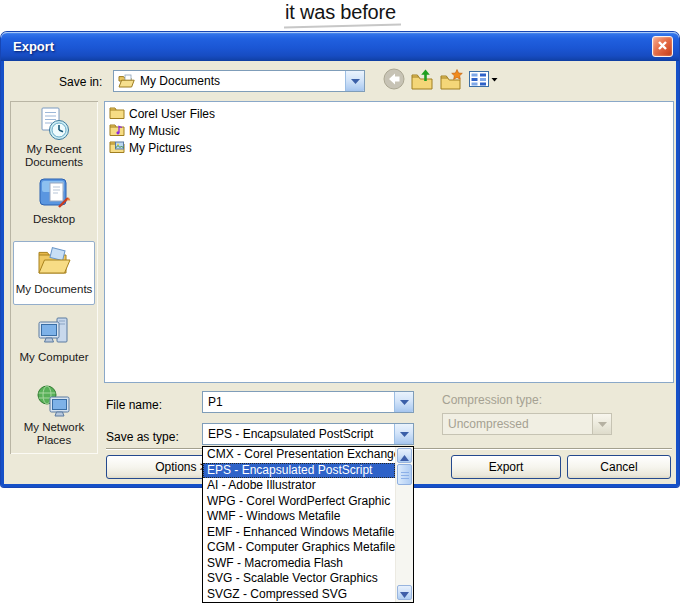  What do you see at coordinates (117, 148) in the screenshot?
I see `pictures-folder-icon` at bounding box center [117, 148].